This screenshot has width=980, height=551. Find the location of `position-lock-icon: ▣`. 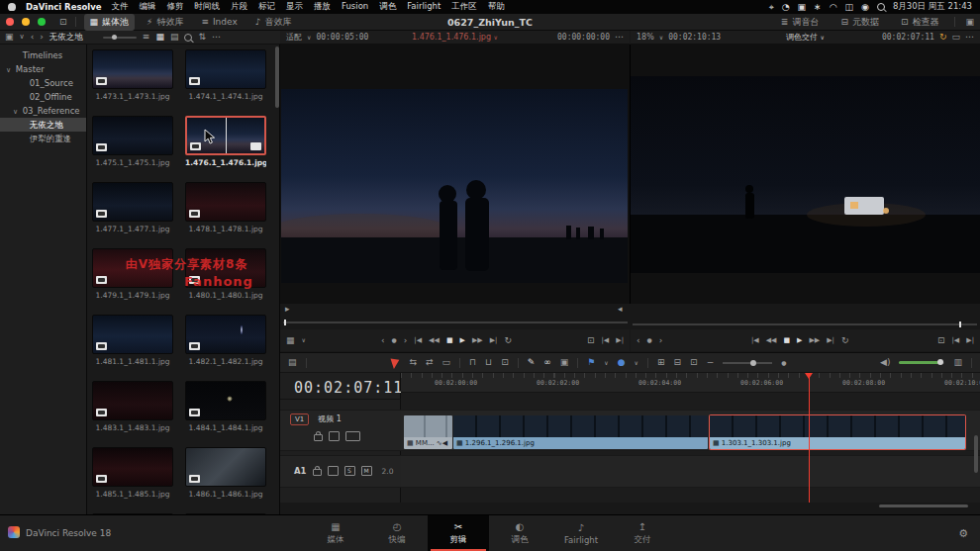

position-lock-icon: ▣ is located at coordinates (564, 362).